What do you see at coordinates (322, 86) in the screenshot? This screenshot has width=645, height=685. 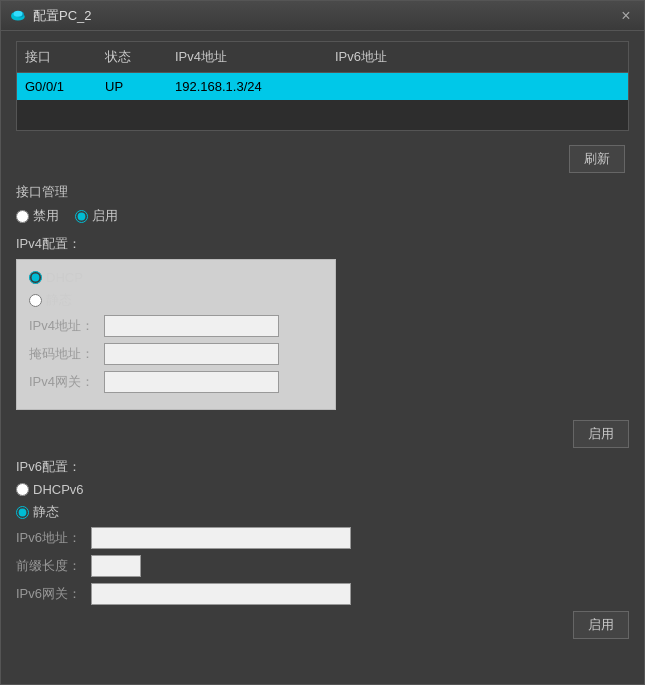 I see `interface-table: 接口 状态 IPv4地址 IPv6地址 G0/0/1 UP 192.168.1.…` at bounding box center [322, 86].